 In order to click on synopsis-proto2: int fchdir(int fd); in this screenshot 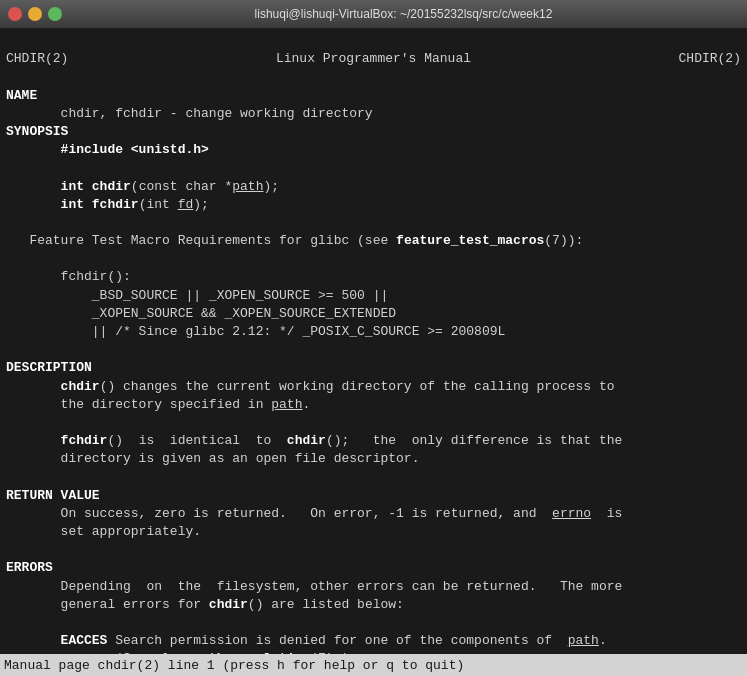, I will do `click(108, 204)`.